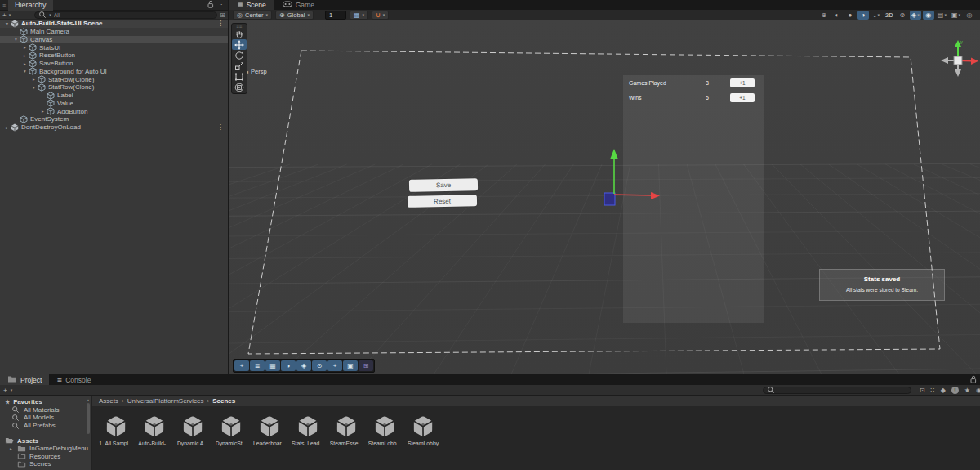 The image size is (980, 470). I want to click on sidebar-scrollbar: ▴, so click(88, 422).